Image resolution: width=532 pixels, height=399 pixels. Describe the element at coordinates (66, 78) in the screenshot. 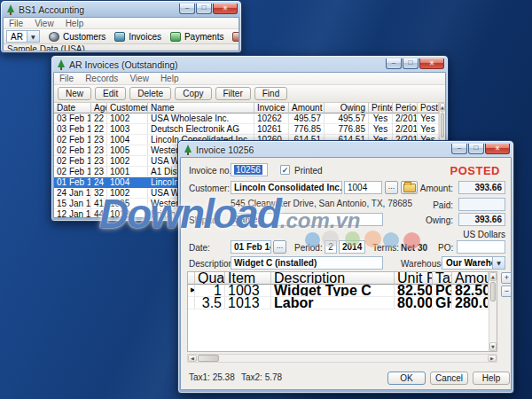

I see `menu-file: File` at that location.